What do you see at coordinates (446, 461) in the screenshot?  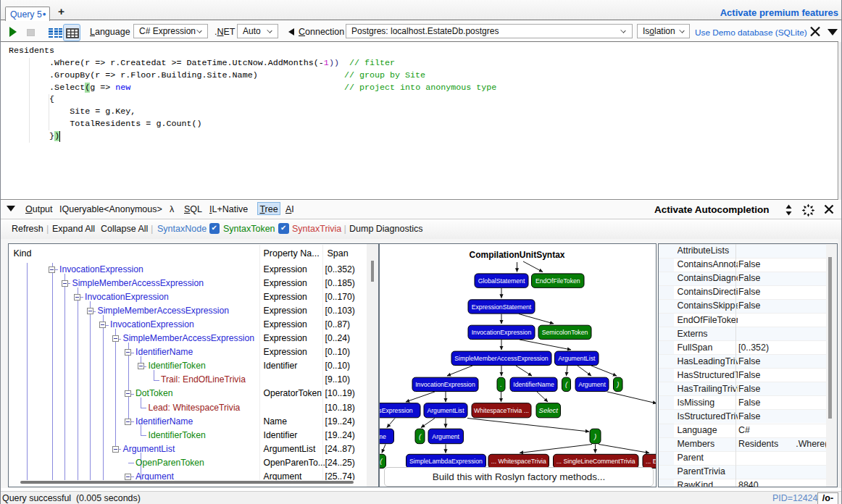 I see `svg-text: SimpleLambdaExpression` at bounding box center [446, 461].